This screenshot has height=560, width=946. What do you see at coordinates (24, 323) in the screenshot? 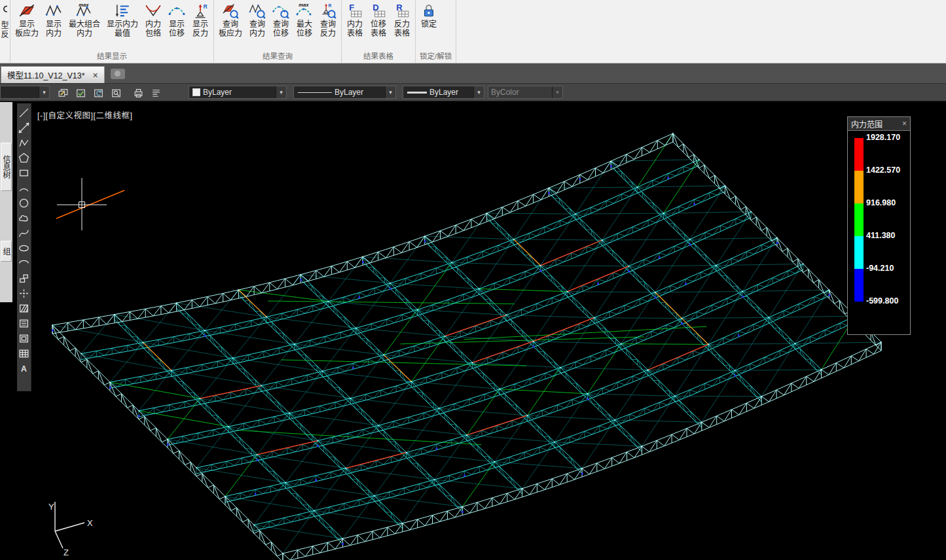
I see `gradient-icon` at bounding box center [24, 323].